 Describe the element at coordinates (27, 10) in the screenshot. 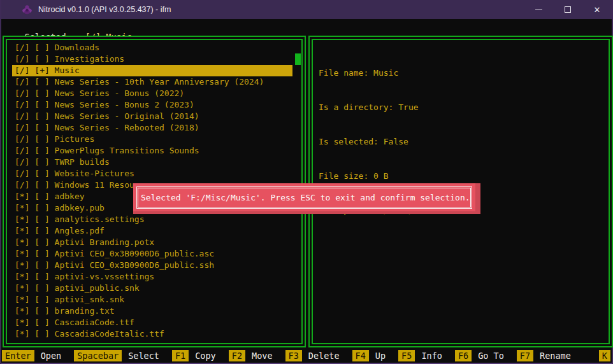

I see `nitrocid-logo-icon` at that location.